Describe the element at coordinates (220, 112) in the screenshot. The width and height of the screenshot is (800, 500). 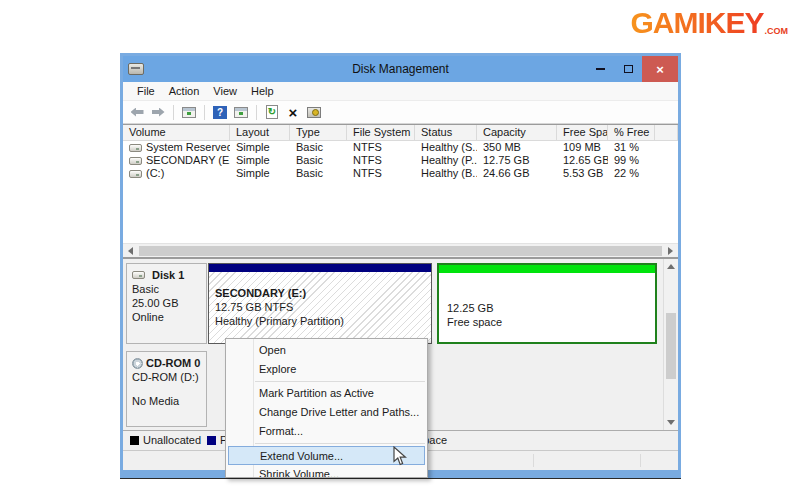
I see `help-button: ?` at that location.